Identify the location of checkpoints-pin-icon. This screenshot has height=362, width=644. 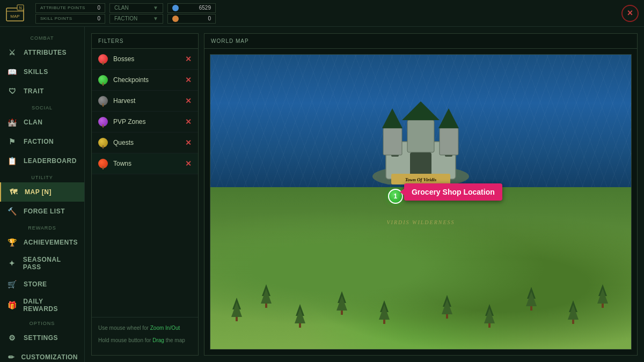
(103, 80).